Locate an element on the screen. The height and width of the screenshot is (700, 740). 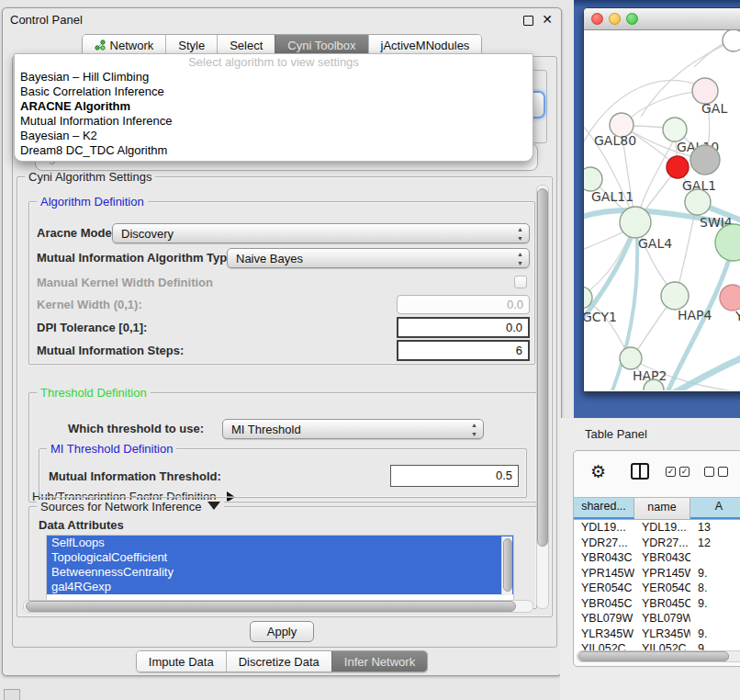
table-cell is located at coordinates (715, 619).